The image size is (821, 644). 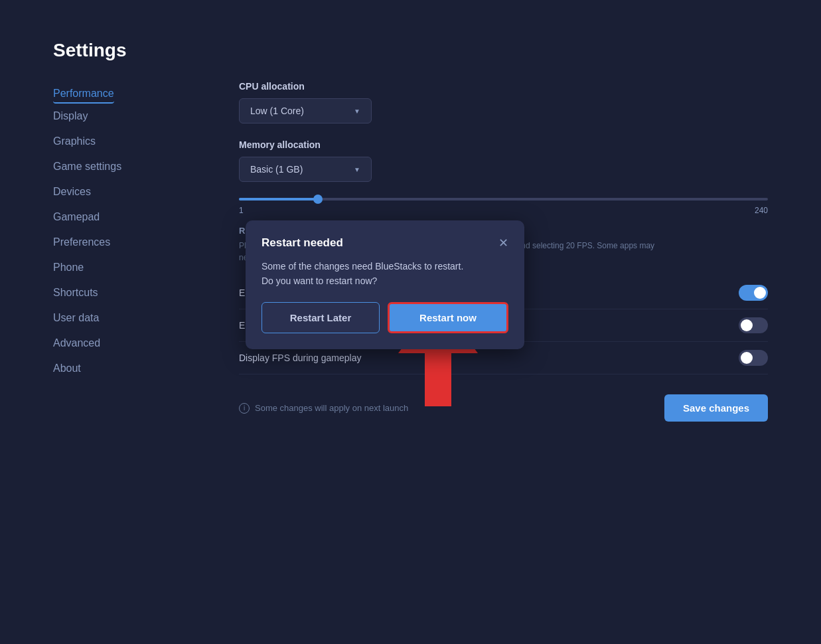 What do you see at coordinates (753, 358) in the screenshot?
I see `toggle-display-fps` at bounding box center [753, 358].